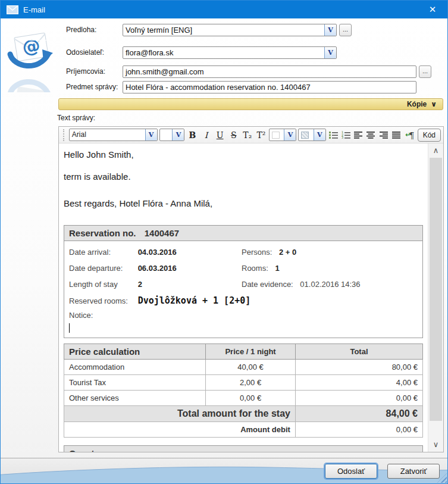 The image size is (448, 484). I want to click on align-right-icon, so click(384, 135).